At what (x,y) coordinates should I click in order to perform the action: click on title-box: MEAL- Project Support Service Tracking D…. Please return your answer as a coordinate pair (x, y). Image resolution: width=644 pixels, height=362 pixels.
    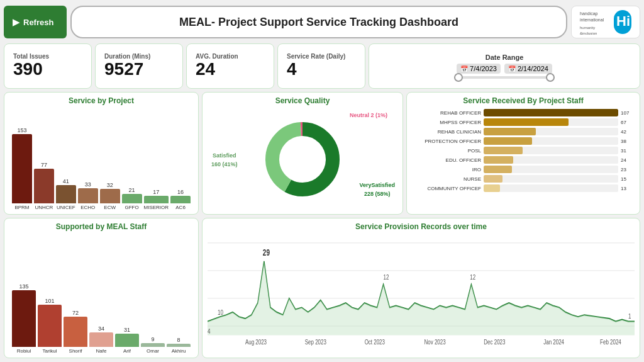
    Looking at the image, I should click on (319, 22).